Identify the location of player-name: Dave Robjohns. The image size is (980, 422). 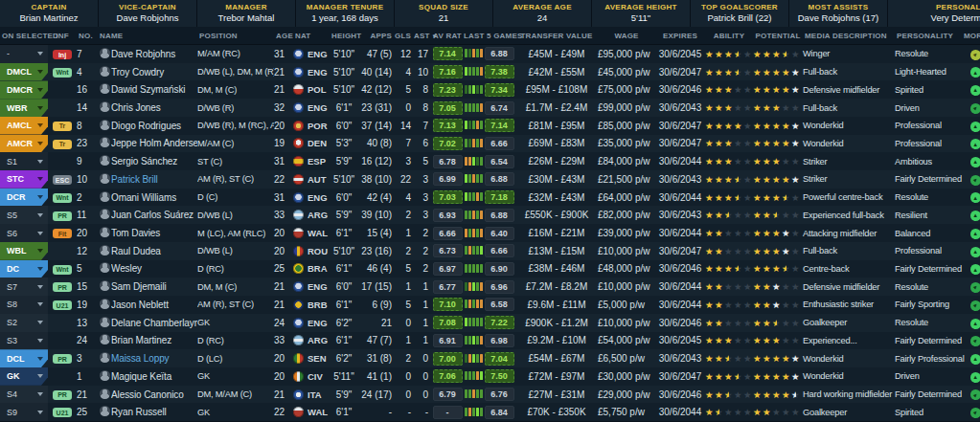
(154, 54).